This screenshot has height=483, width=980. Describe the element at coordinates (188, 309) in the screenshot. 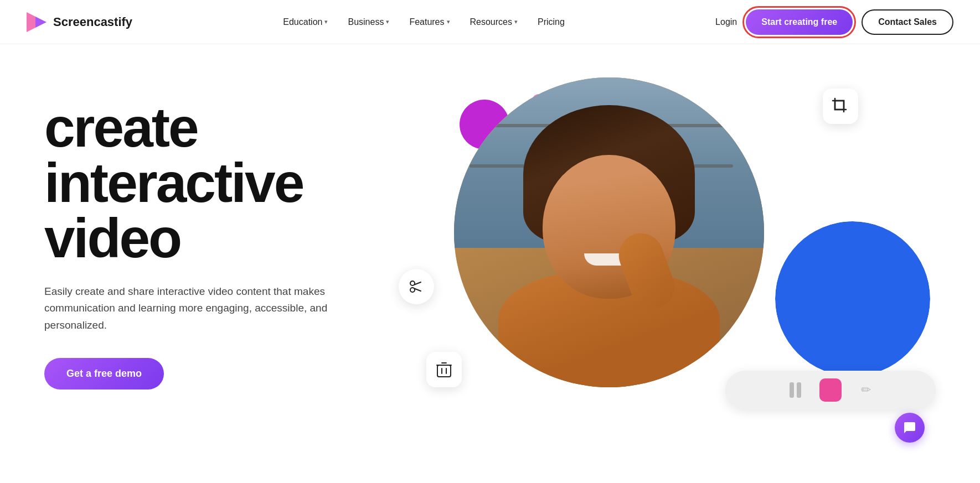

I see `hero-subtext: Easily create and share interactive vide…` at that location.